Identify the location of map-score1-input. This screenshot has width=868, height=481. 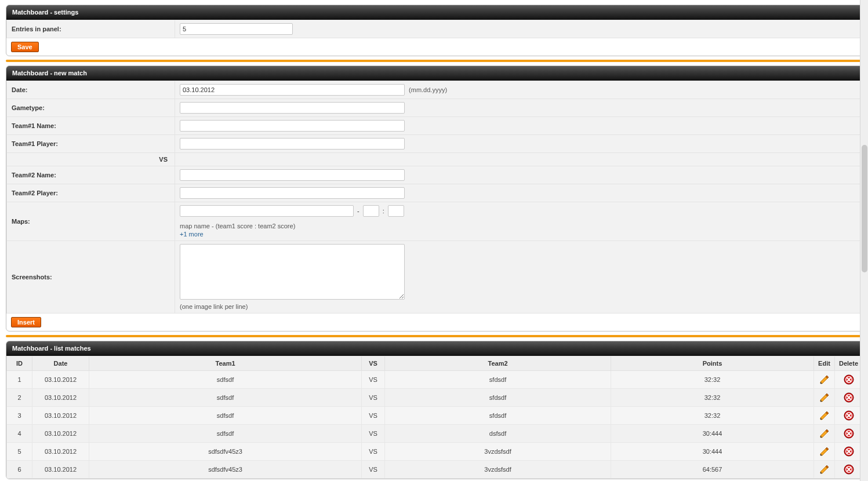
(371, 211).